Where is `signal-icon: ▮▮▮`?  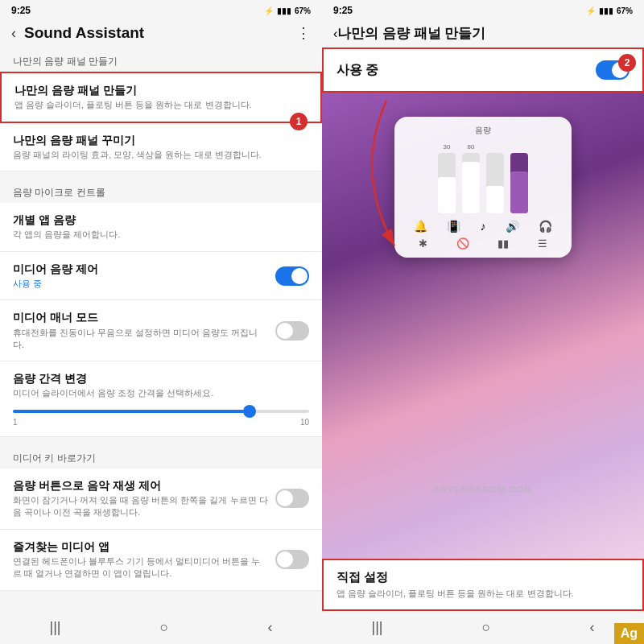 signal-icon: ▮▮▮ is located at coordinates (284, 11).